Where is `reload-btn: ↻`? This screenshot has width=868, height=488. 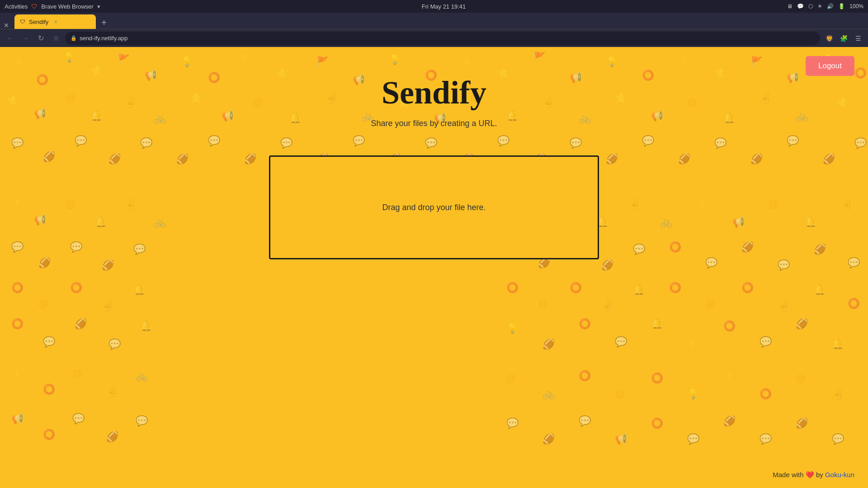
reload-btn: ↻ is located at coordinates (41, 38).